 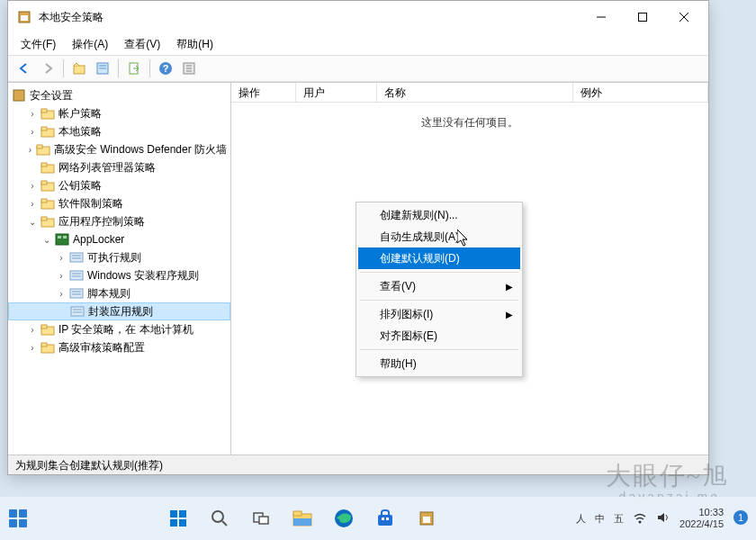 I want to click on tree-item: ⌄AppLocker, so click(x=119, y=239).